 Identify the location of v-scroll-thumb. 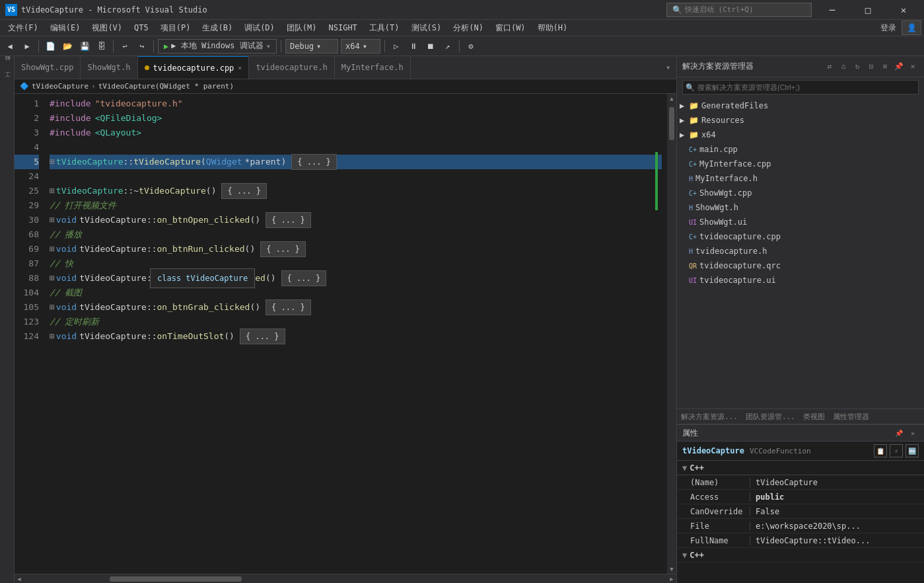
(672, 124).